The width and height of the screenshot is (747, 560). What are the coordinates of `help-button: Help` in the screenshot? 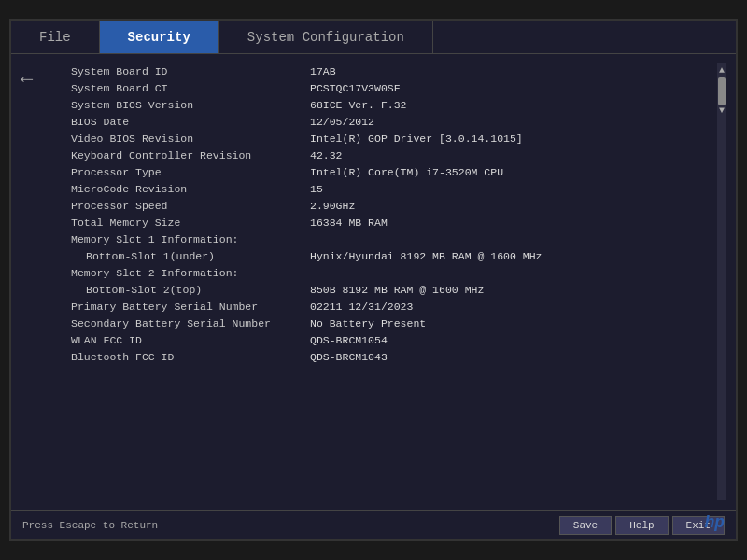 It's located at (641, 525).